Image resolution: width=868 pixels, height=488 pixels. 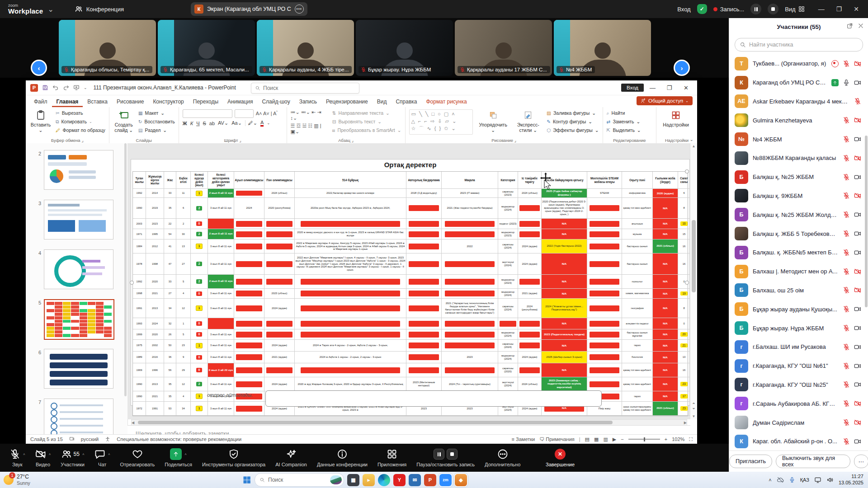 I want to click on participant-row: Балқаш қ. ЖББ 5 Торебекова С, so click(x=797, y=234).